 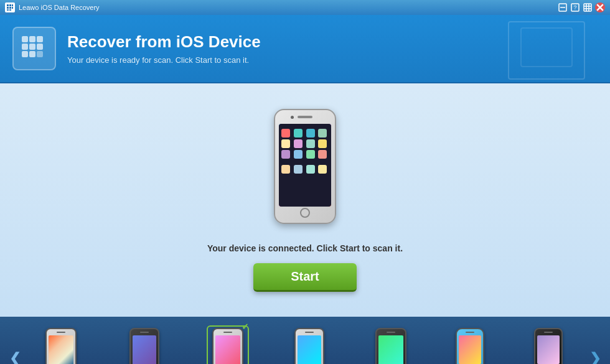 What do you see at coordinates (595, 355) in the screenshot?
I see `carousel-right-arrow: ❯` at bounding box center [595, 355].